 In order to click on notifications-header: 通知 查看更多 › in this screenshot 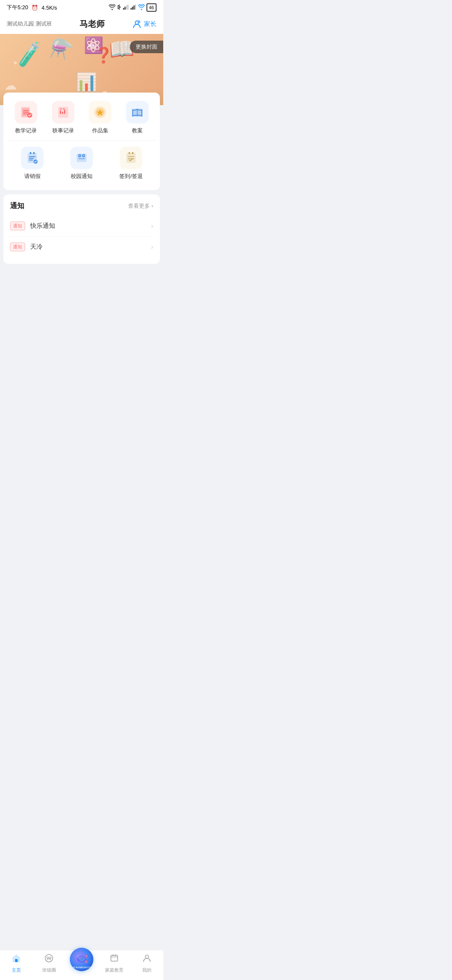, I will do `click(82, 206)`.